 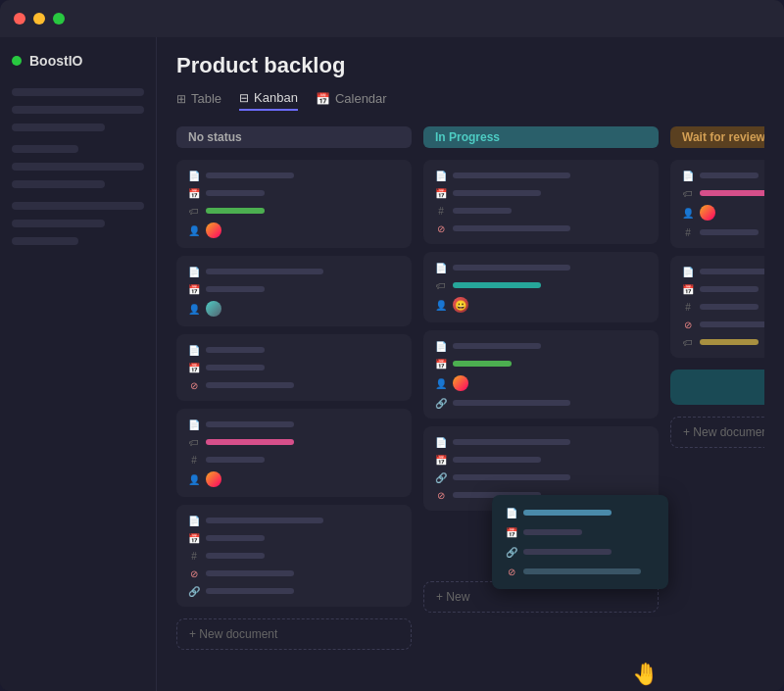 I want to click on context-menu-item: 🔗, so click(x=580, y=552).